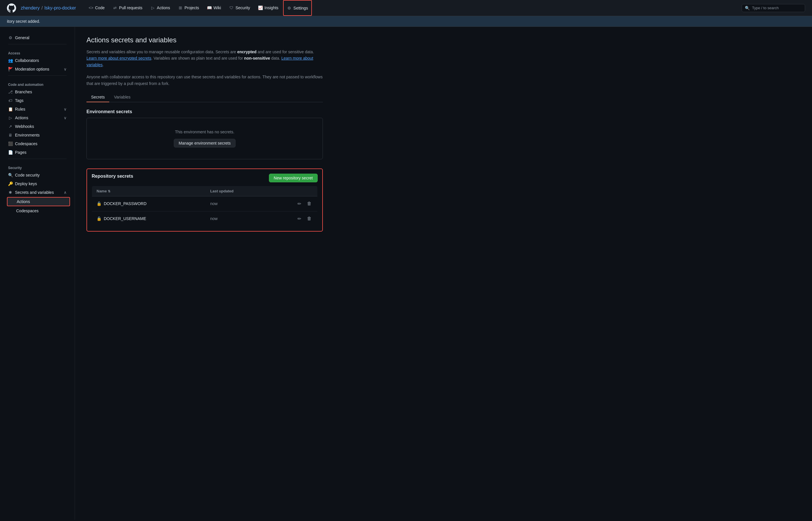 The image size is (812, 521). Describe the element at coordinates (222, 191) in the screenshot. I see `col-last-updated-label: Last updated` at that location.